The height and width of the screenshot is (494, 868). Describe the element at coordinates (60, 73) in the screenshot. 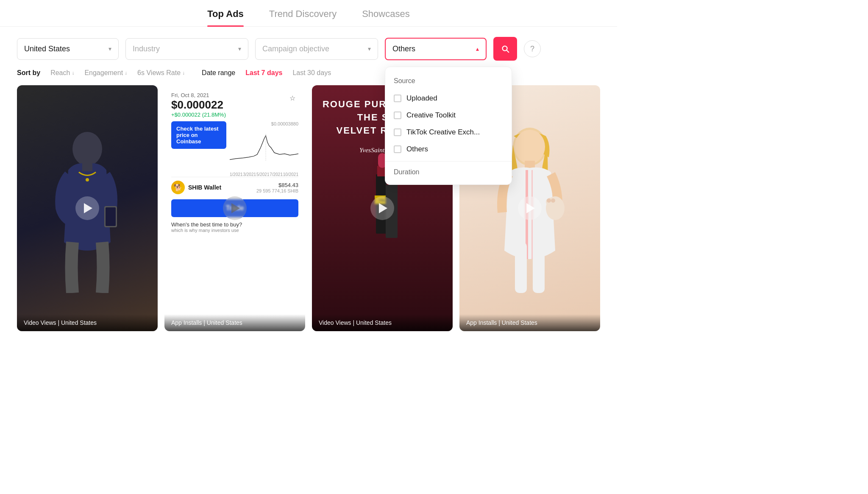

I see `reach-label: Reach` at that location.